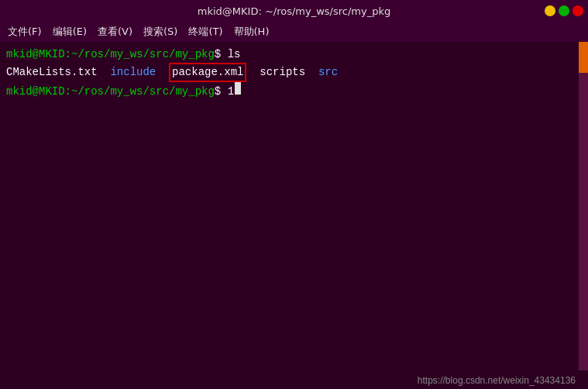 The image size is (588, 389). What do you see at coordinates (25, 32) in the screenshot?
I see `menu-file: 文件(F)` at bounding box center [25, 32].